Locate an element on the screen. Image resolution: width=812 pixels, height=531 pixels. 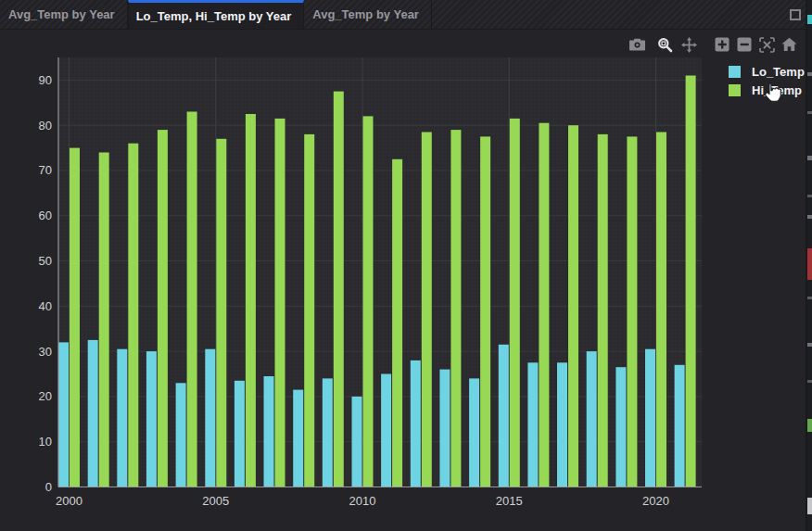
bar-Lo_Temp-2001 is located at coordinates (93, 413).